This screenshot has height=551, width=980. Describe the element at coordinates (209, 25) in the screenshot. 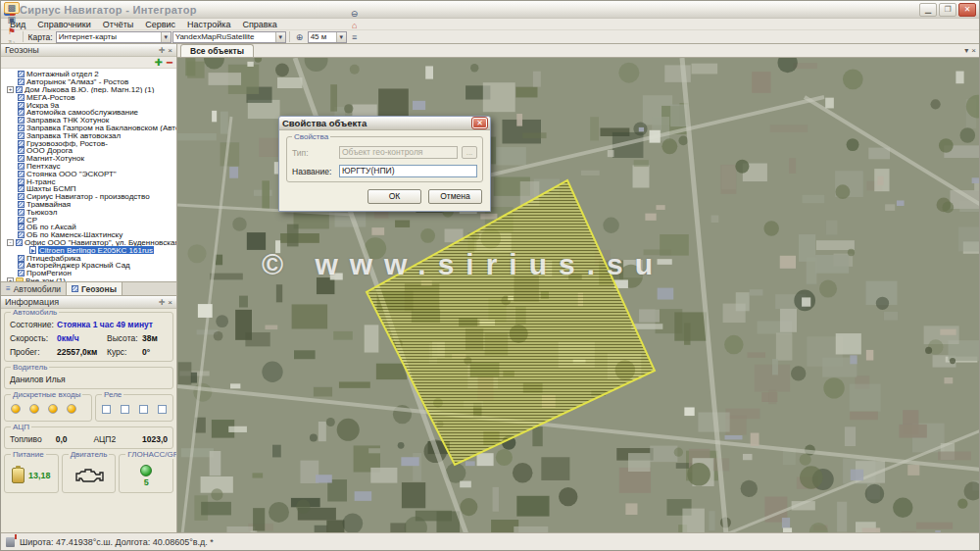

I see `menu-nastroyka: Настройка` at that location.